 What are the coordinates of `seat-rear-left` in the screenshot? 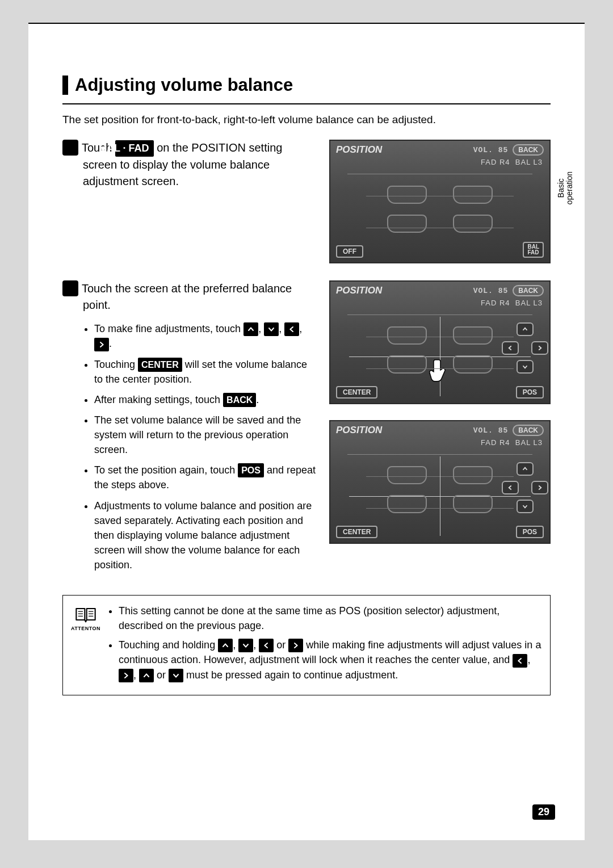 It's located at (407, 224).